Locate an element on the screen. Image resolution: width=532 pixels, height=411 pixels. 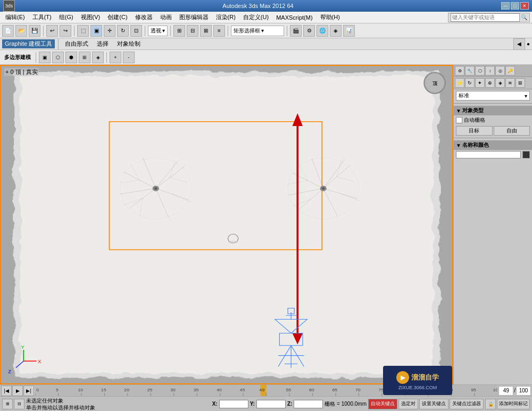
add-tag-button: 添加时间标记 is located at coordinates (513, 404).